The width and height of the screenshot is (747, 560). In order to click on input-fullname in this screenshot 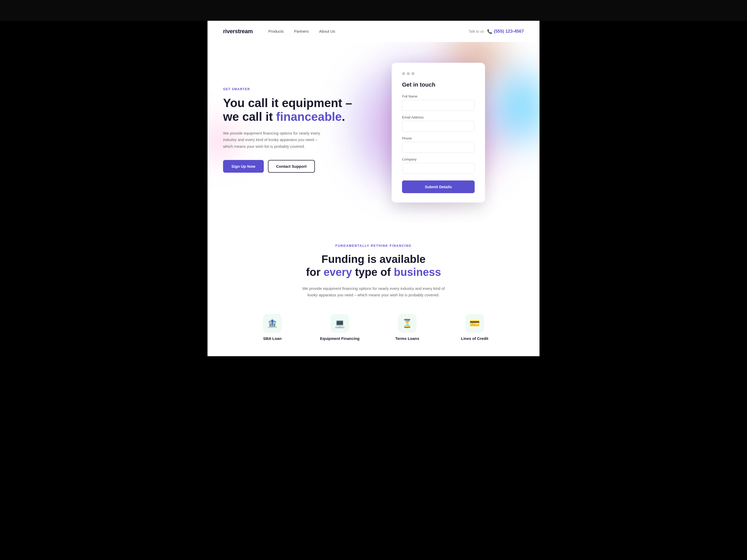, I will do `click(438, 105)`.